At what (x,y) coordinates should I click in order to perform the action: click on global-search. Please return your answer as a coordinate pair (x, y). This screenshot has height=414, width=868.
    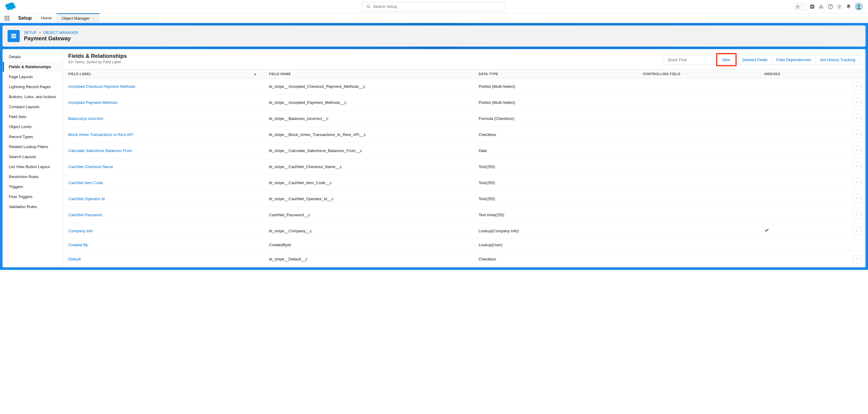
    Looking at the image, I should click on (434, 7).